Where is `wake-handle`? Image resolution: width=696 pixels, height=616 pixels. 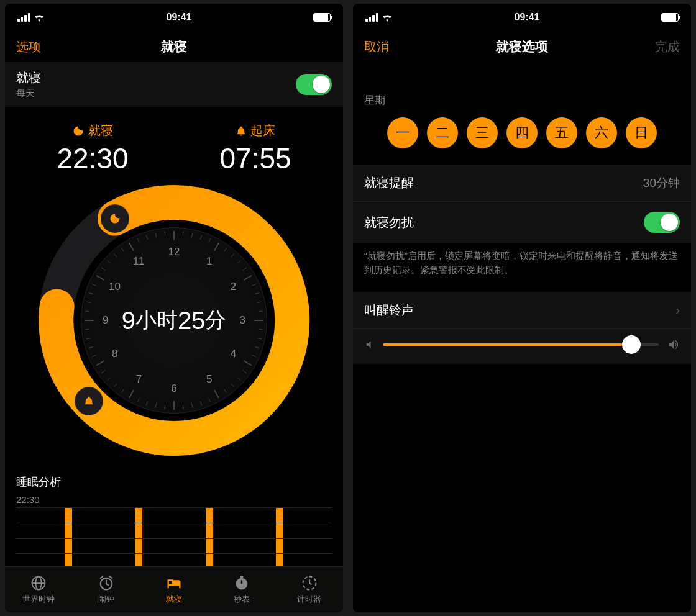
wake-handle is located at coordinates (89, 401).